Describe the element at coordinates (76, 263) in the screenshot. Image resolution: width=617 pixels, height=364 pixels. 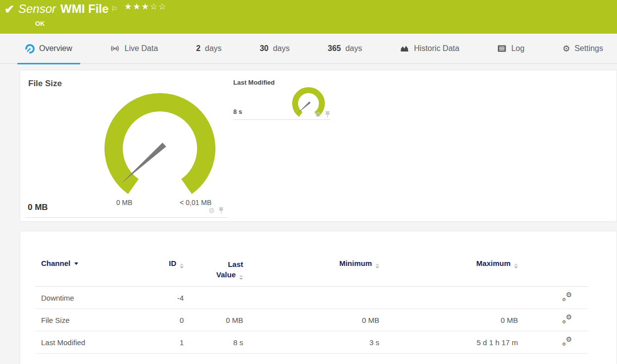
I see `sort-direction-caret-icon` at that location.